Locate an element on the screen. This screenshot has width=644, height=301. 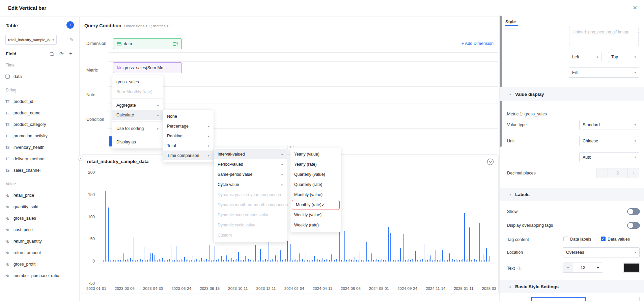
menu-item-dynamic-month-on-month-comparison: Dynamic month-on-month comparison is located at coordinates (250, 205).